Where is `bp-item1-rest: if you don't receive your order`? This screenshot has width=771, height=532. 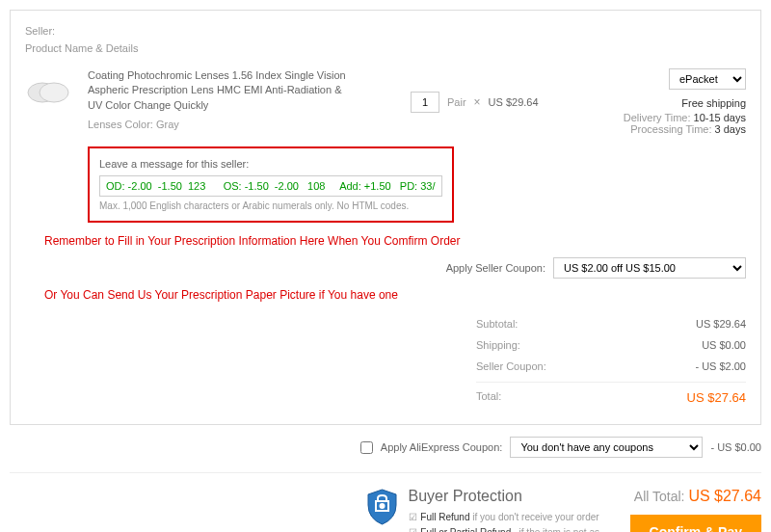
bp-item1-rest: if you don't receive your order is located at coordinates (534, 517).